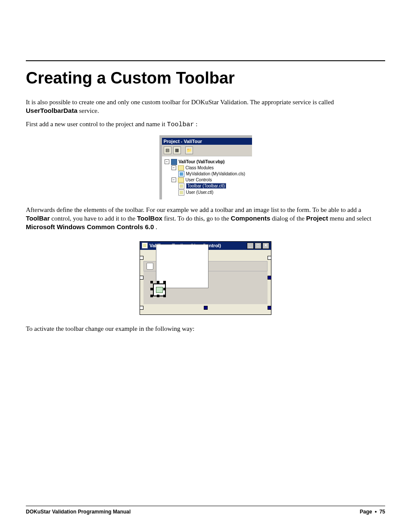 The width and height of the screenshot is (411, 532). I want to click on footer-manual-title: DOKuStar Validation Programming Manual, so click(78, 512).